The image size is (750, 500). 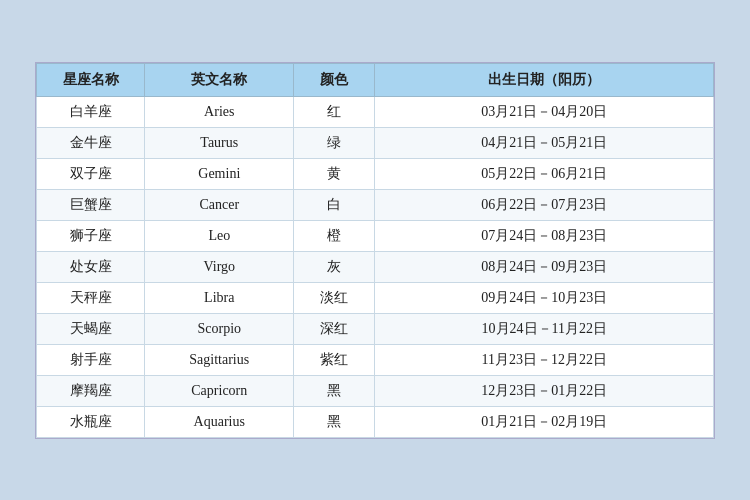 What do you see at coordinates (544, 112) in the screenshot?
I see `cell-date: 03月21日－04月20日` at bounding box center [544, 112].